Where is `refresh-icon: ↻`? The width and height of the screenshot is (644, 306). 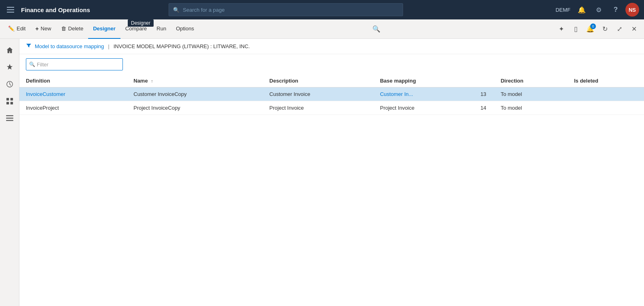
refresh-icon: ↻ is located at coordinates (605, 29).